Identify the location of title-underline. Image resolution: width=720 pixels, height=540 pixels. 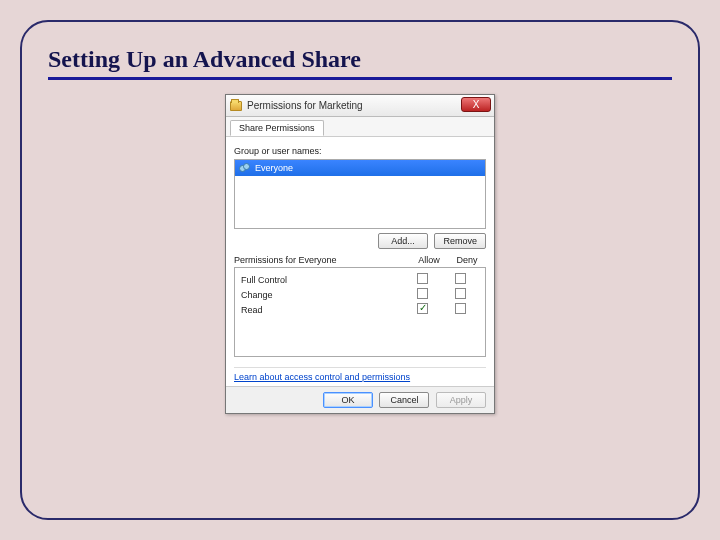
(360, 78).